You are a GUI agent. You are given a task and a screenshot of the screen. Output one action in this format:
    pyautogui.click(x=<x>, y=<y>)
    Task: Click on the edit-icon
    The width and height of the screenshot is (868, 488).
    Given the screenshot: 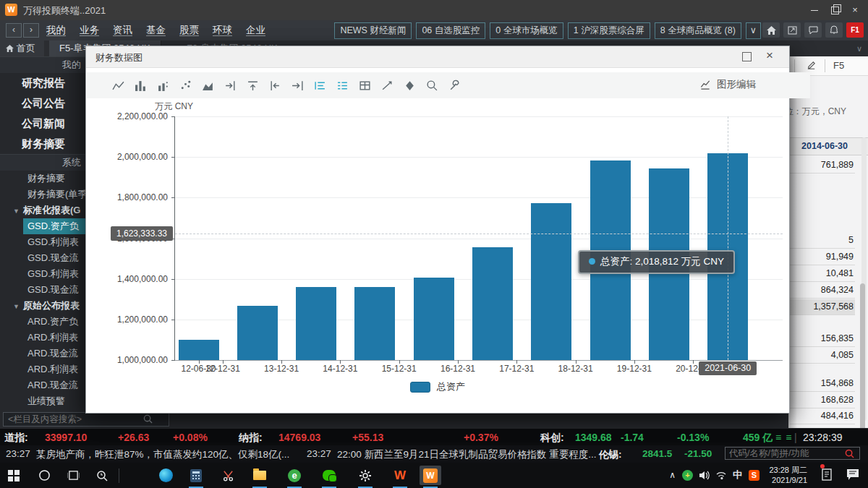 What is the action you would take?
    pyautogui.click(x=812, y=65)
    